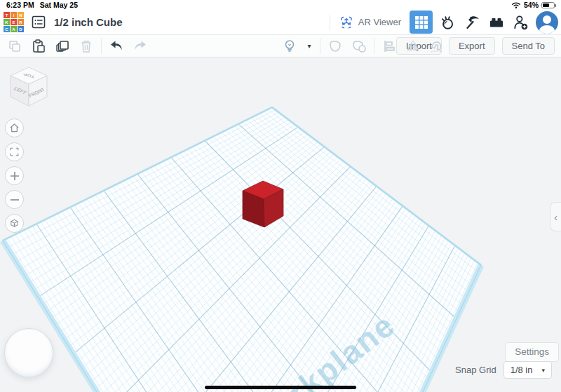  I want to click on align-icon, so click(389, 46).